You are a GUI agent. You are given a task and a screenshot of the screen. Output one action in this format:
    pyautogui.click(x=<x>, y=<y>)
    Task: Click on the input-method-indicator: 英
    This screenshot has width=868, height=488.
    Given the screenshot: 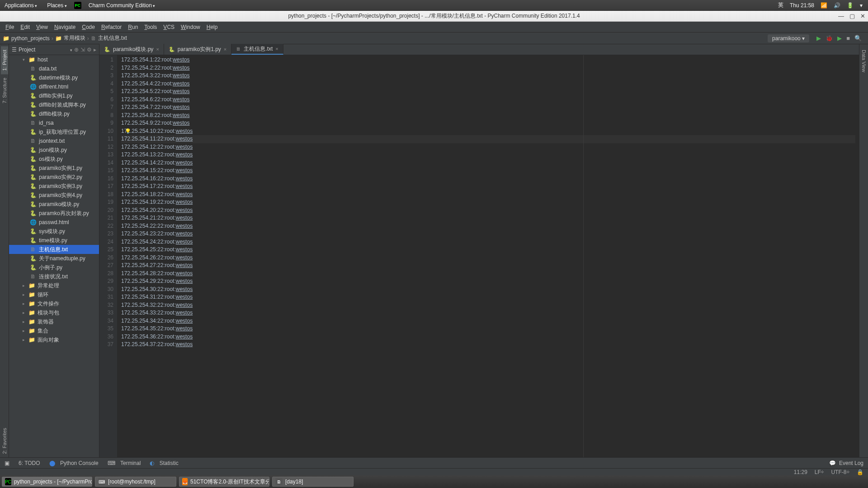 What is the action you would take?
    pyautogui.click(x=781, y=5)
    